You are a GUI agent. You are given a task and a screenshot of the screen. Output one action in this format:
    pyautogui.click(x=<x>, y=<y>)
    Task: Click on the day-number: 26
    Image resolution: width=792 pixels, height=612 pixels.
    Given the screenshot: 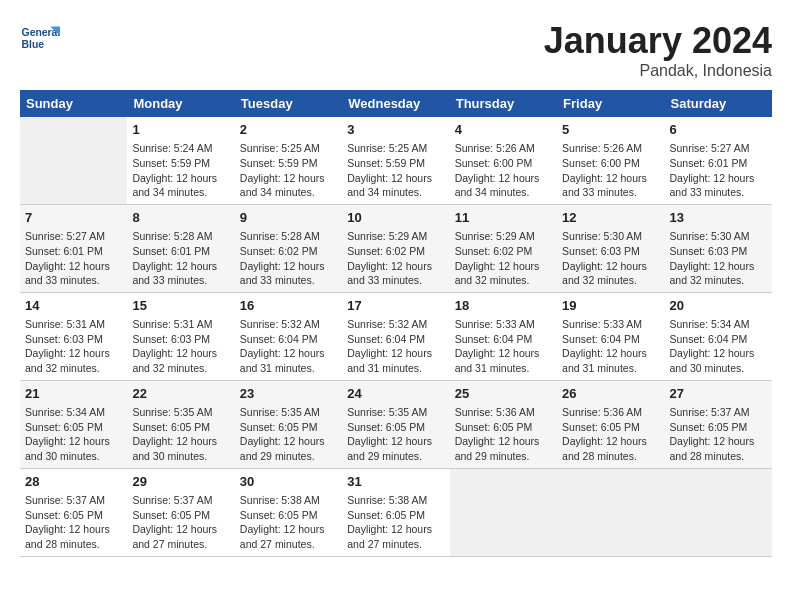 What is the action you would take?
    pyautogui.click(x=610, y=394)
    